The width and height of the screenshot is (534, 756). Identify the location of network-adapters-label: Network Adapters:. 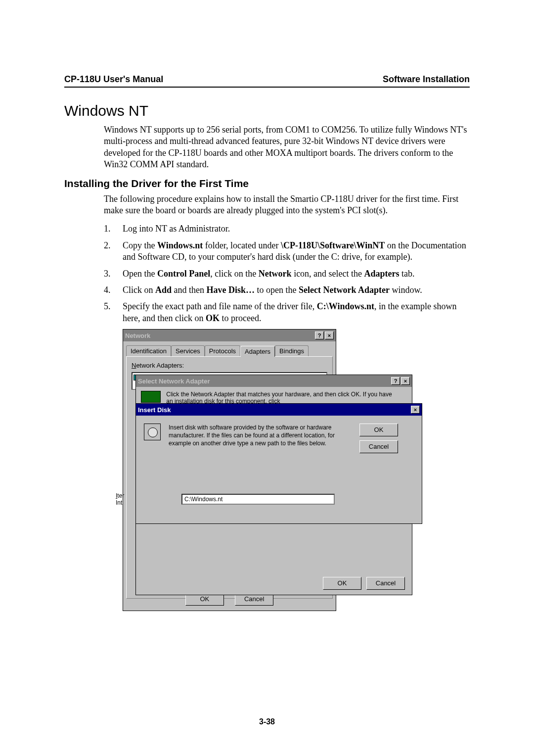
(229, 365).